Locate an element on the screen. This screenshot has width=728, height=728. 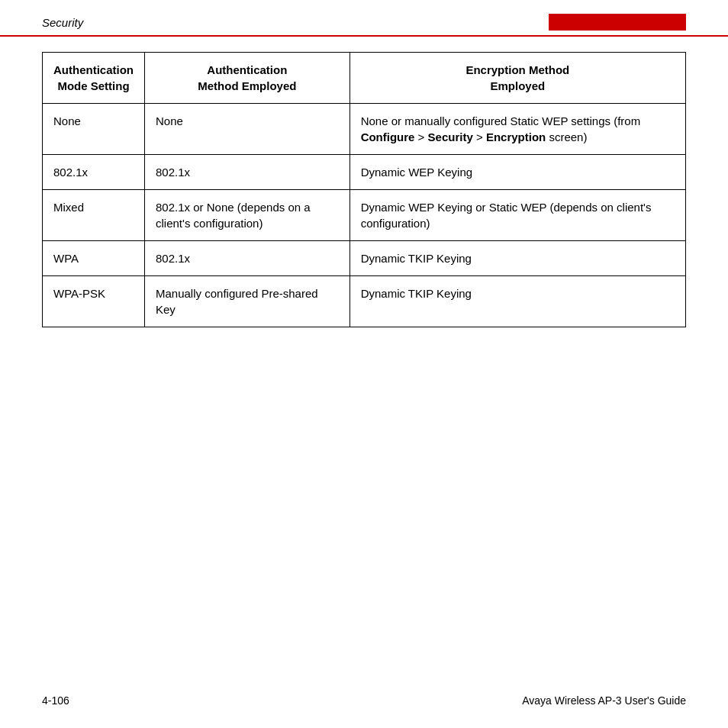
col-header-encryption: Encryption MethodEmployed is located at coordinates (517, 78).